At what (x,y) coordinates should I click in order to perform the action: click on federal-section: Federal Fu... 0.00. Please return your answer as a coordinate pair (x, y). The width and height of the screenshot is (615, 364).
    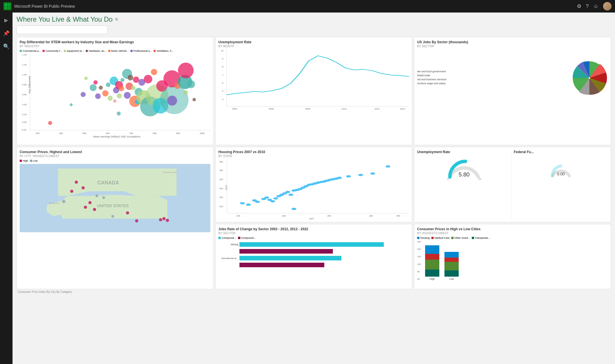
    Looking at the image, I should click on (560, 184).